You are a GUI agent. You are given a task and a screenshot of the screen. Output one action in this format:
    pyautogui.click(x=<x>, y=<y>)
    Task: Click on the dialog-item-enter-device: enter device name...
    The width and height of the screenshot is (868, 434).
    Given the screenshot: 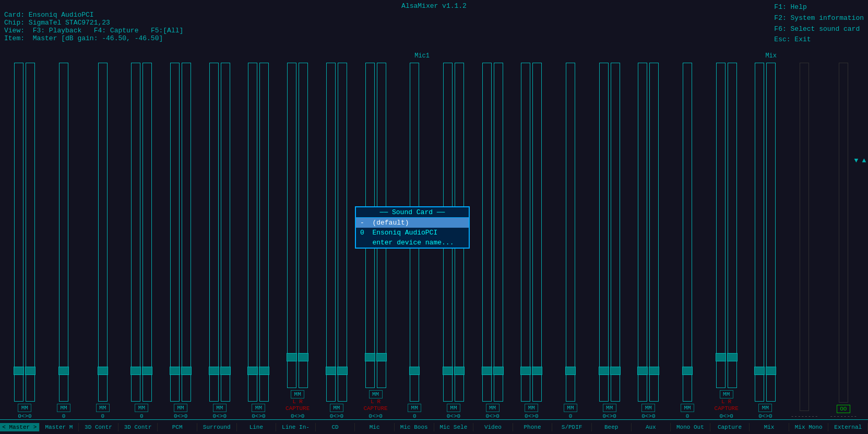 What is the action you would take?
    pyautogui.click(x=412, y=242)
    